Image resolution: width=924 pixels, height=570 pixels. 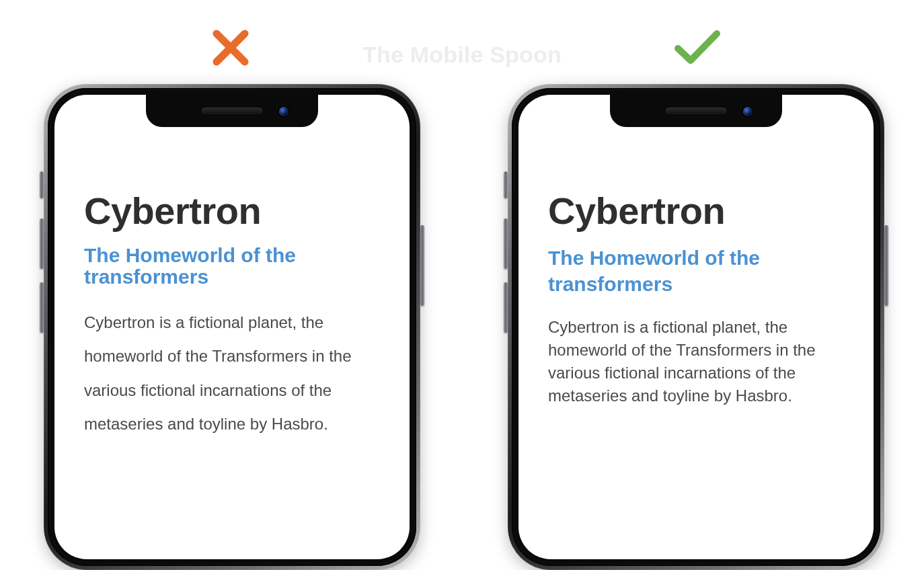 What do you see at coordinates (462, 55) in the screenshot?
I see `watermark-text: The Mobile Spoon` at bounding box center [462, 55].